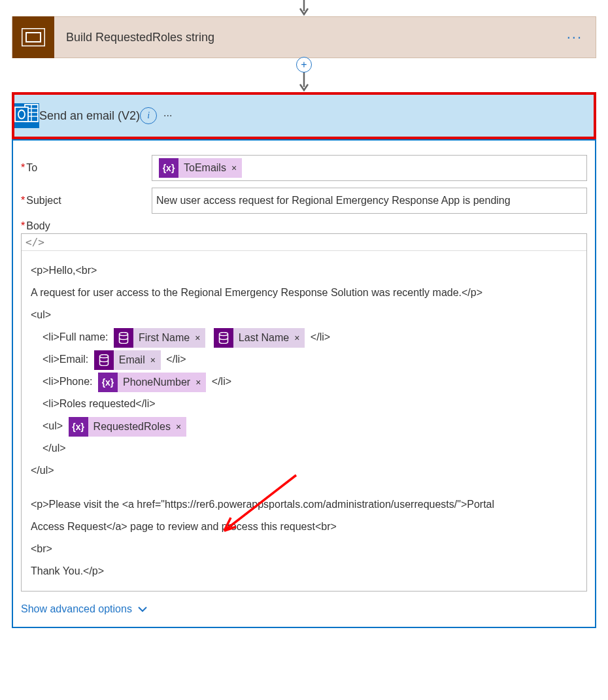 The width and height of the screenshot is (608, 700). Describe the element at coordinates (304, 38) in the screenshot. I see `action-title: Build RequestedRoles string` at that location.